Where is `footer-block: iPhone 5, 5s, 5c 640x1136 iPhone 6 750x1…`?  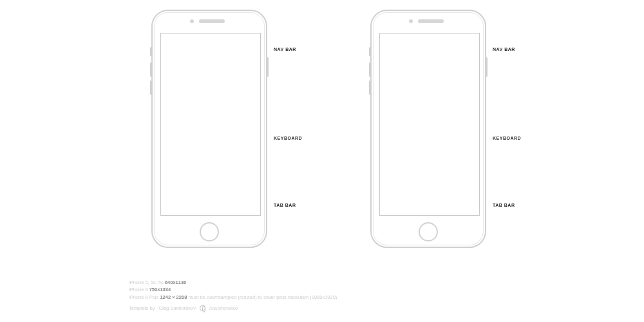
footer-block: iPhone 5, 5s, 5c 640x1136 iPhone 6 750x1… is located at coordinates (233, 295).